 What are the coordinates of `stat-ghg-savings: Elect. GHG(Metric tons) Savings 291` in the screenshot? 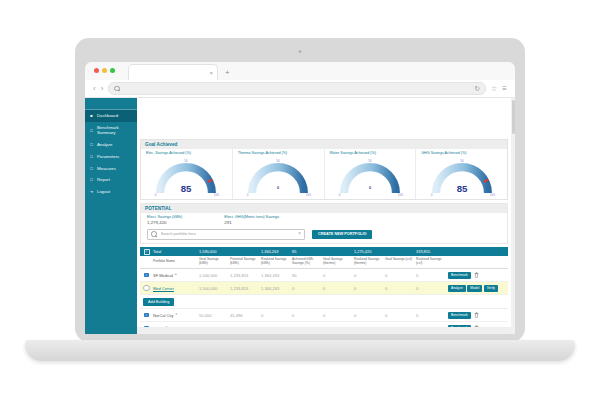 It's located at (252, 220).